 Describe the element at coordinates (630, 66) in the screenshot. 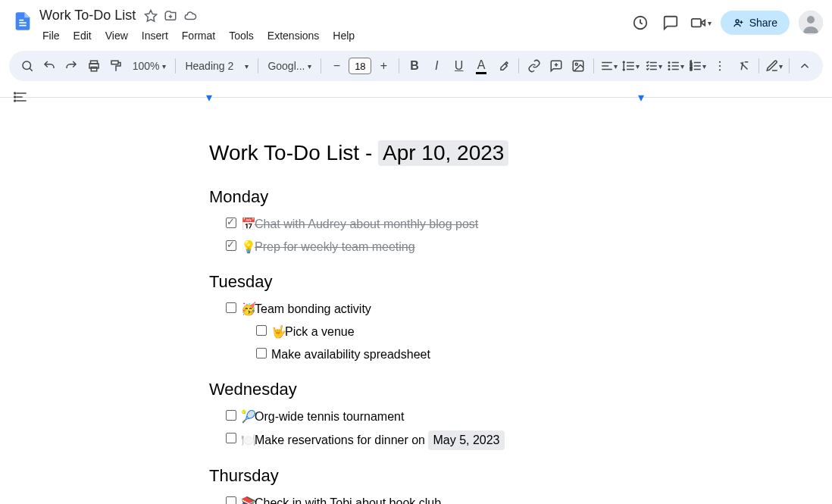

I see `line-spacing-icon: ▾` at that location.